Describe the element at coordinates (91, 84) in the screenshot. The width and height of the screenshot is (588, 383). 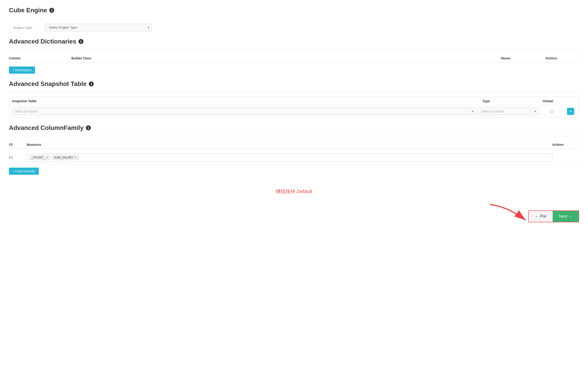
I see `advanced-snapshot-info-icon: ℹ` at that location.